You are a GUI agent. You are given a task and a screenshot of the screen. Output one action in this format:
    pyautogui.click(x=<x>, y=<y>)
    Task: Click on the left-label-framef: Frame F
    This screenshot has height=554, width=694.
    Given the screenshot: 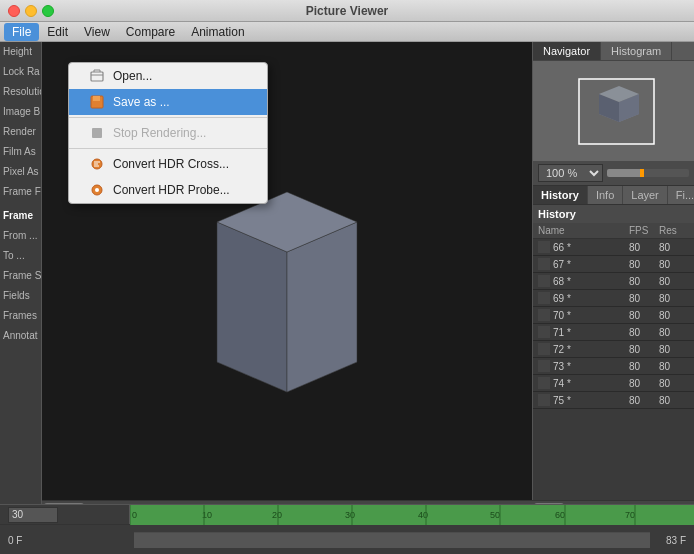 What is the action you would take?
    pyautogui.click(x=20, y=192)
    